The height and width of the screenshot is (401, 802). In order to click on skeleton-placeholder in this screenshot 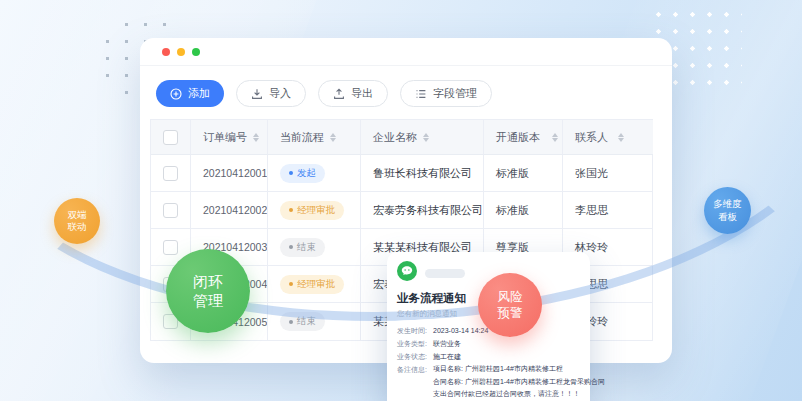, I will do `click(445, 274)`.